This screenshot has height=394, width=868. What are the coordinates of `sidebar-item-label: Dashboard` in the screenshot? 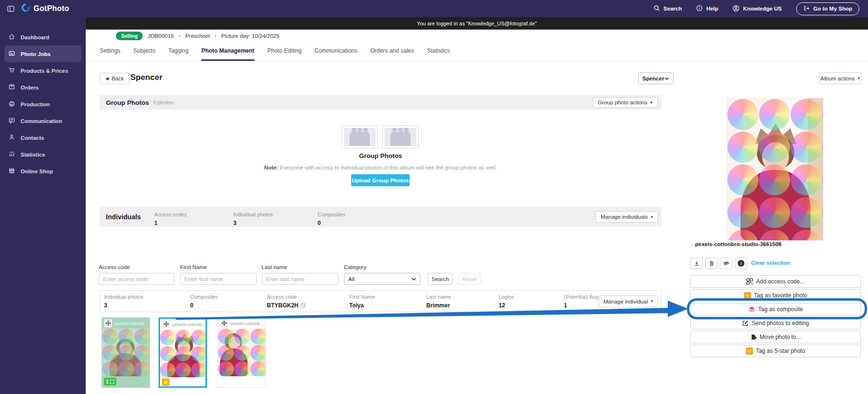 It's located at (35, 37).